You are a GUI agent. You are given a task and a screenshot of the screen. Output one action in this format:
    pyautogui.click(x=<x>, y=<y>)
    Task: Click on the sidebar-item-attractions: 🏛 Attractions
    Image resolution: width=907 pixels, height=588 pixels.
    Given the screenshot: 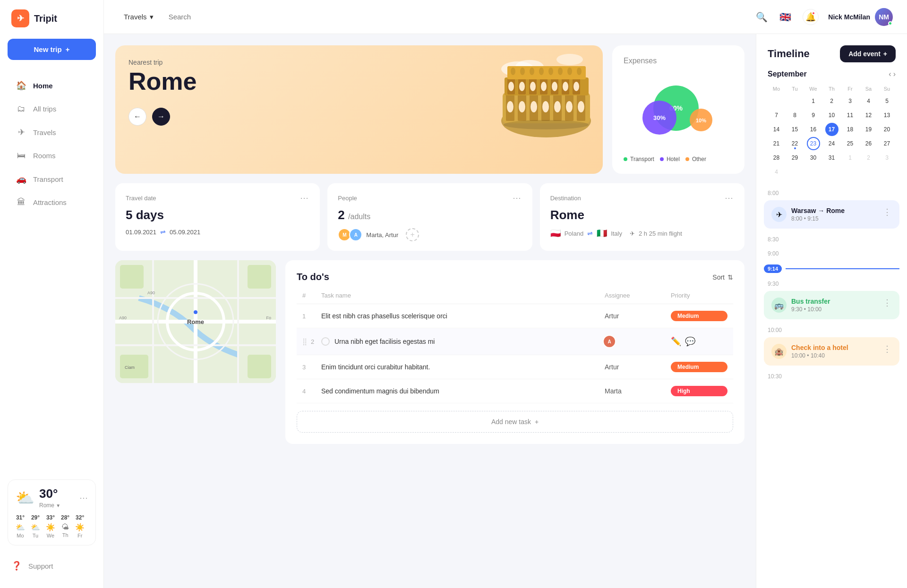 What is the action you would take?
    pyautogui.click(x=52, y=202)
    